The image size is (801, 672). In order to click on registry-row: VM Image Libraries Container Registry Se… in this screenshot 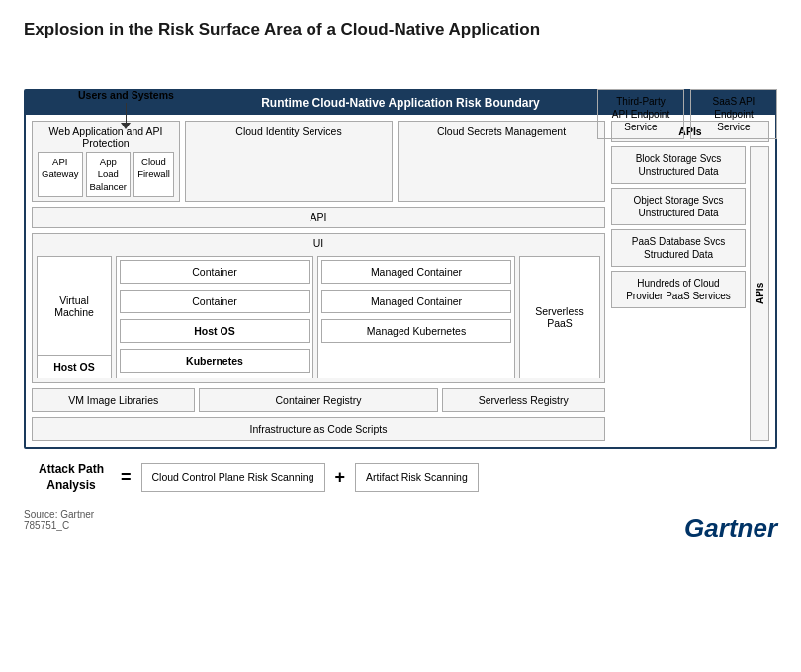, I will do `click(318, 400)`.